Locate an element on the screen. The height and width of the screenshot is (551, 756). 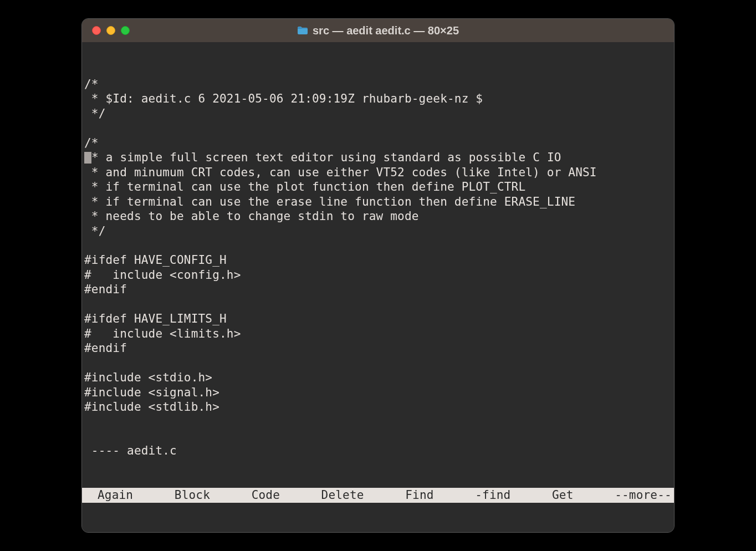
code-line: * and minumum CRT codes, can use either … is located at coordinates (379, 172).